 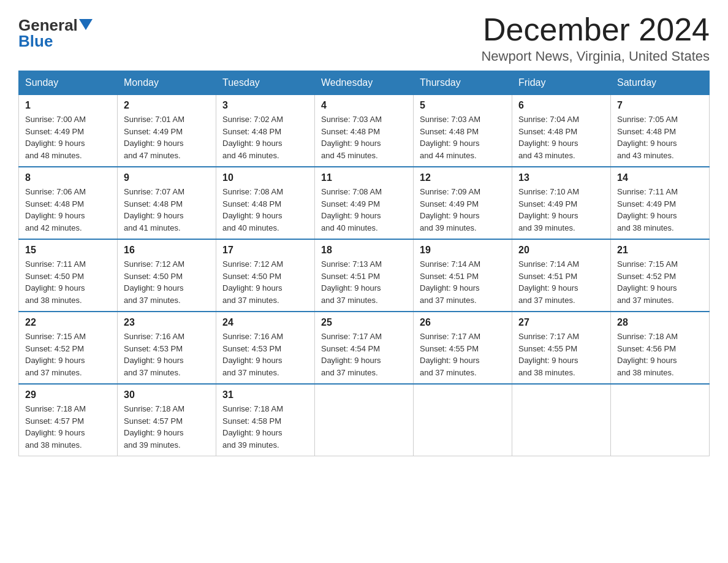 I want to click on calendar-week-row: 8Sunrise: 7:06 AMSunset: 4:48 PMDaylight…, so click(x=364, y=203).